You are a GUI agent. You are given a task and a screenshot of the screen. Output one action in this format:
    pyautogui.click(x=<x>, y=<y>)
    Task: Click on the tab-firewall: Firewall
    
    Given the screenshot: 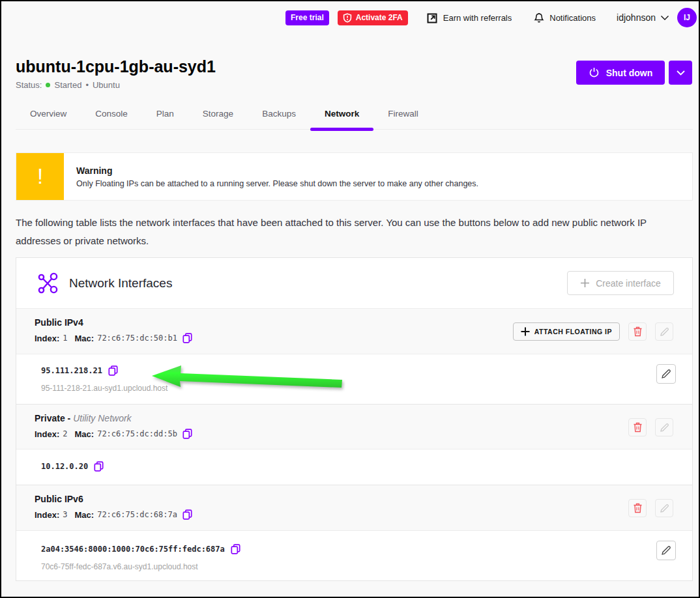 What is the action you would take?
    pyautogui.click(x=403, y=117)
    